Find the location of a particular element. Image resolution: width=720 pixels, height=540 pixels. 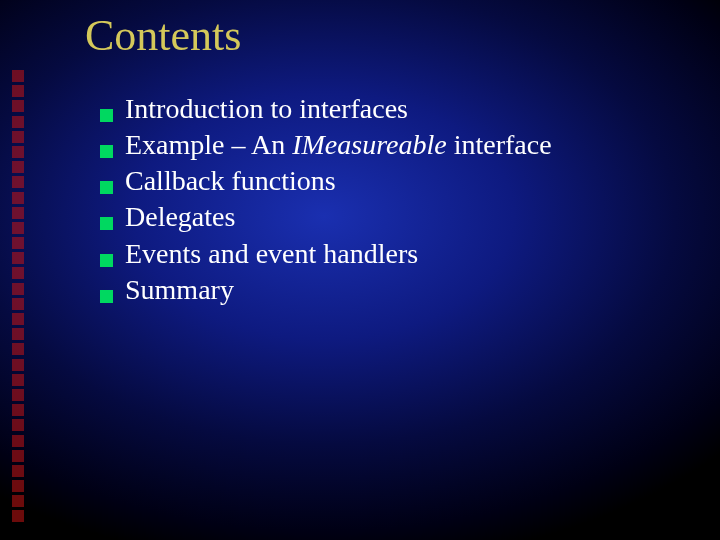

list-item-text: Delegates is located at coordinates (180, 217).